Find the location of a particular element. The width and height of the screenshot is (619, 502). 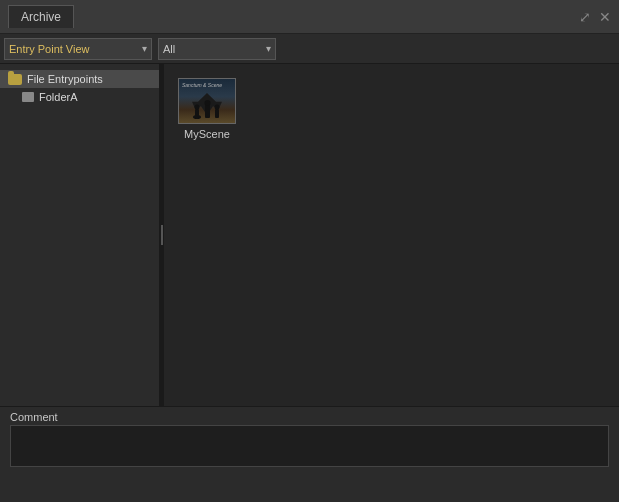

scene-svg is located at coordinates (208, 105).